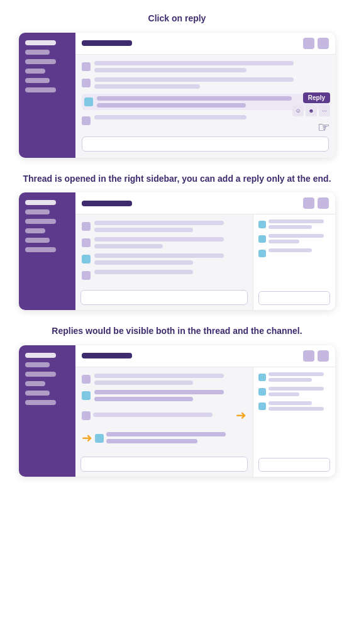 This screenshot has height=644, width=354. I want to click on orange-arrow-right: ➜, so click(241, 415).